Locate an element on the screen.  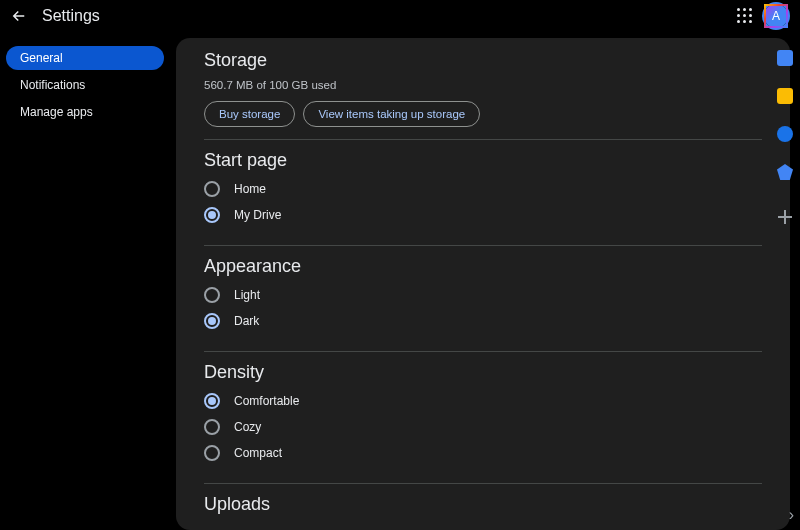
radio-label: Home is located at coordinates (250, 189).